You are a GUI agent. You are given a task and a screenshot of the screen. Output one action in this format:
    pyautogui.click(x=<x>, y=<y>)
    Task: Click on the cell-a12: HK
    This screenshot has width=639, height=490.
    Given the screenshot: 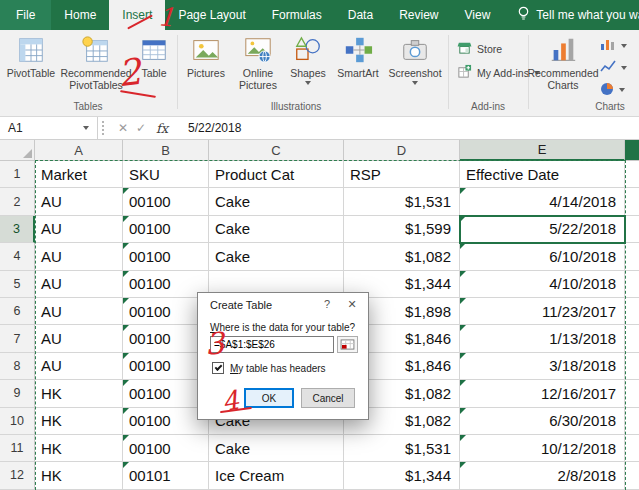 What is the action you would take?
    pyautogui.click(x=79, y=476)
    